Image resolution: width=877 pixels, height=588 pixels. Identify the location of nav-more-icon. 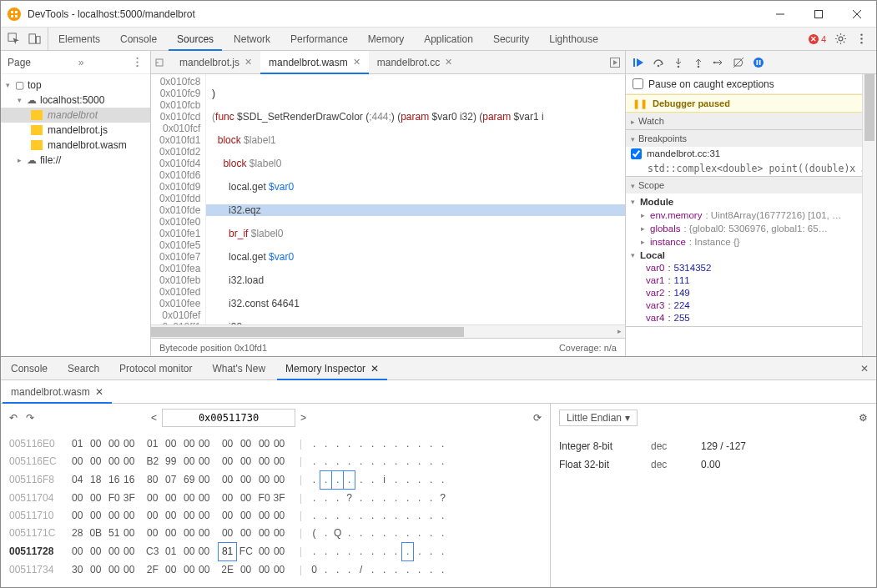
(137, 62).